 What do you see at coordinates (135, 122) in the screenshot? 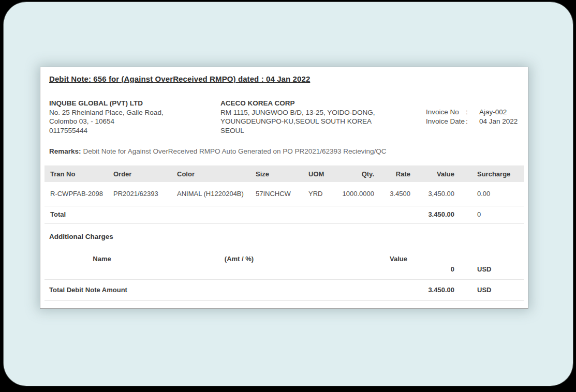
I see `seller-address-line: Colombo 03, - 10654` at bounding box center [135, 122].